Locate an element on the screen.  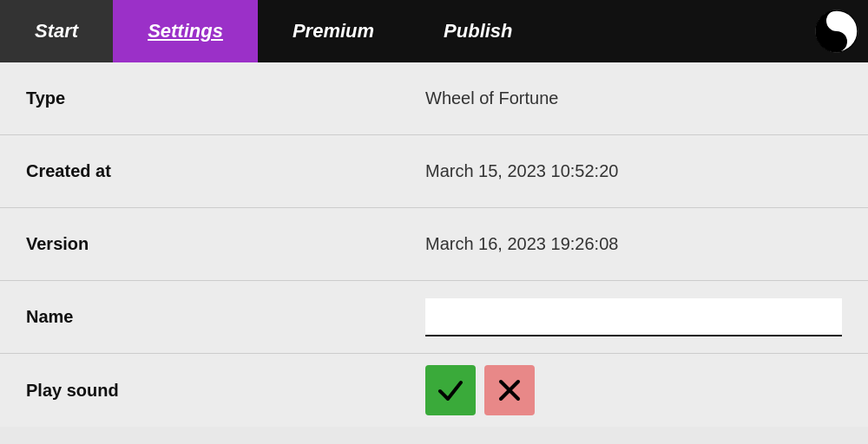
nav-publish: Publish is located at coordinates (477, 31).